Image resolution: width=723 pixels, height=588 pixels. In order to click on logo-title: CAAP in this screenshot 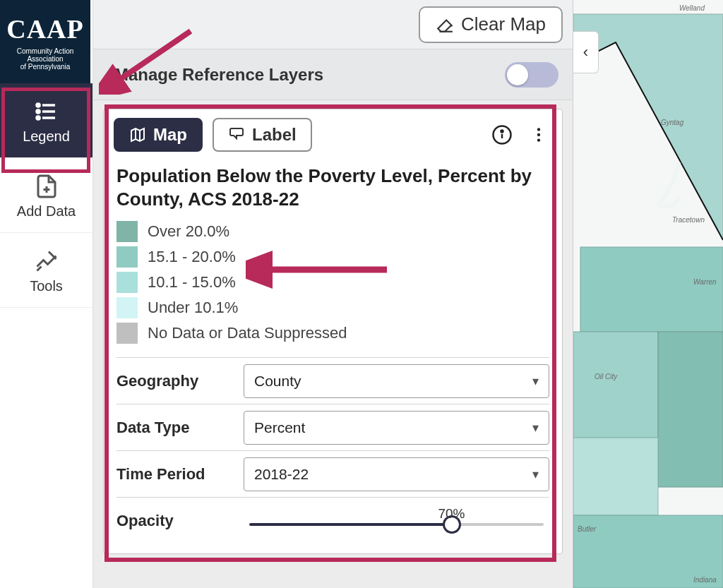, I will do `click(45, 29)`.